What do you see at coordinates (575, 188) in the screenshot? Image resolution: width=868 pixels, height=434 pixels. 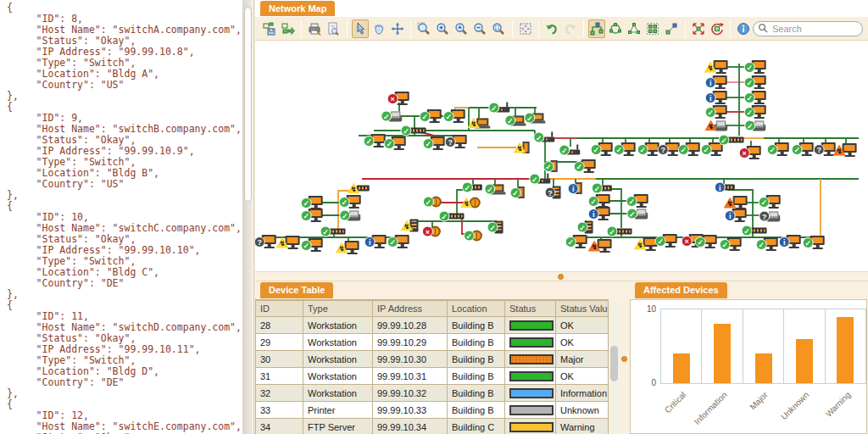 I see `map-node-hub: i` at bounding box center [575, 188].